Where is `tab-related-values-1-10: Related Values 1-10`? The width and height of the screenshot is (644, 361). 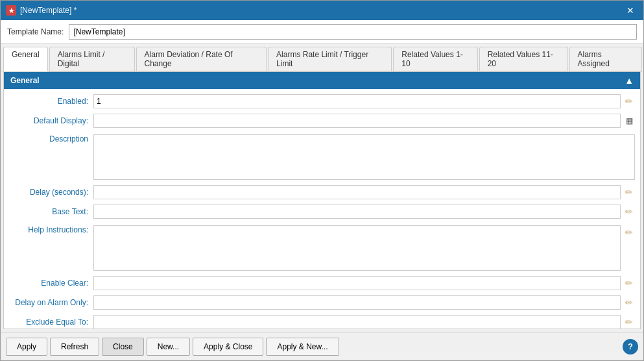
tab-related-values-1-10: Related Values 1-10 is located at coordinates (435, 58).